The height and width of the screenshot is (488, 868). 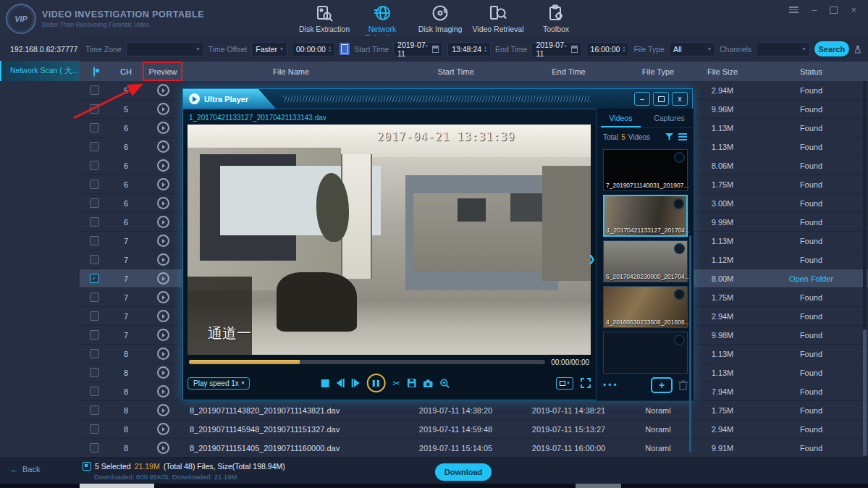 I want to click on calculator-icon, so click(x=345, y=49).